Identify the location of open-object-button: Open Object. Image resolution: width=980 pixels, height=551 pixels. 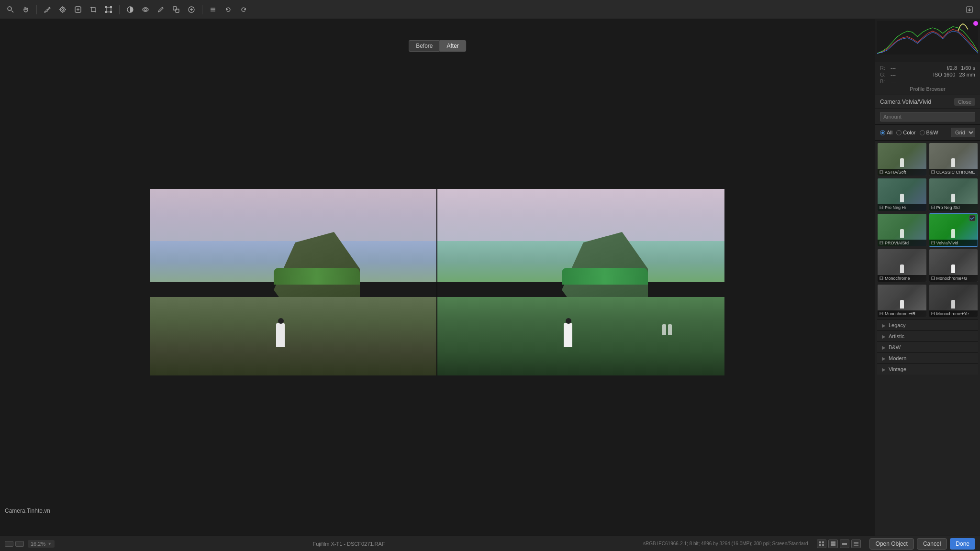
(892, 544).